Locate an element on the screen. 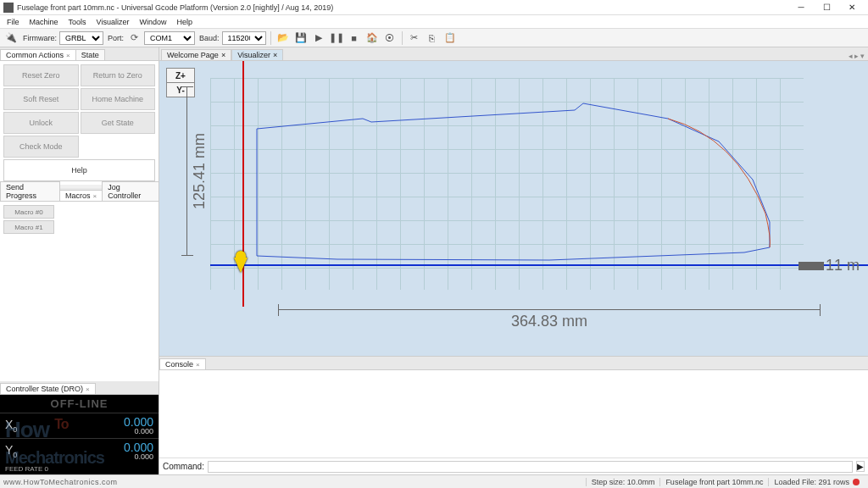 This screenshot has width=868, height=488. dro-y-mach: 0.000 is located at coordinates (92, 458).